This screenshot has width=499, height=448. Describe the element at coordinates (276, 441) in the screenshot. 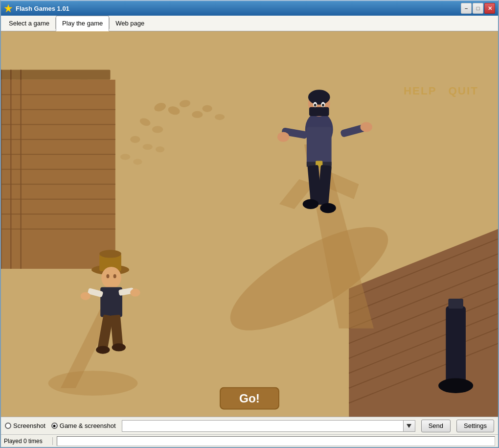

I see `status-input` at that location.